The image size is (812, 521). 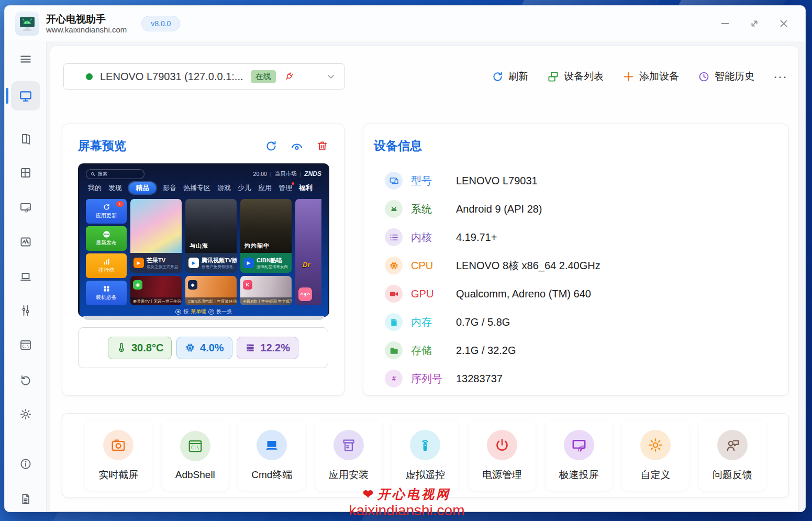 I want to click on hint-press: 按, so click(x=186, y=312).